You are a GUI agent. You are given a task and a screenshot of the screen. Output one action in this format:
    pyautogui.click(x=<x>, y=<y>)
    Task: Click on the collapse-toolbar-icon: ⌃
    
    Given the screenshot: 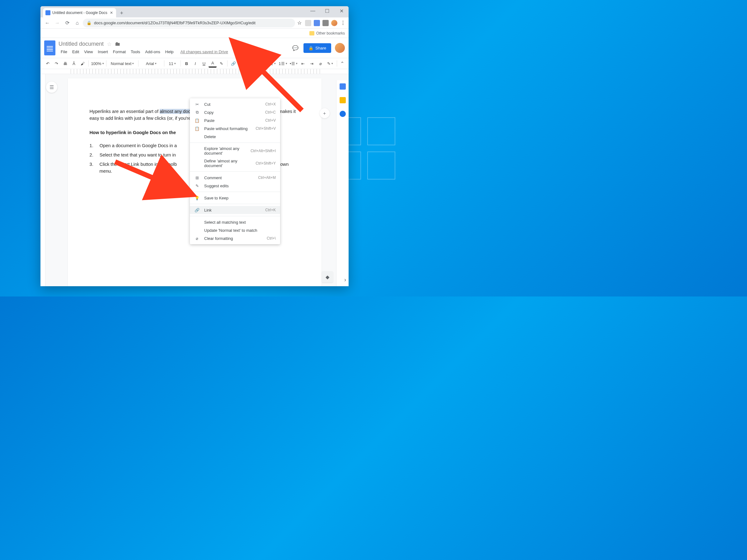 What is the action you would take?
    pyautogui.click(x=342, y=63)
    